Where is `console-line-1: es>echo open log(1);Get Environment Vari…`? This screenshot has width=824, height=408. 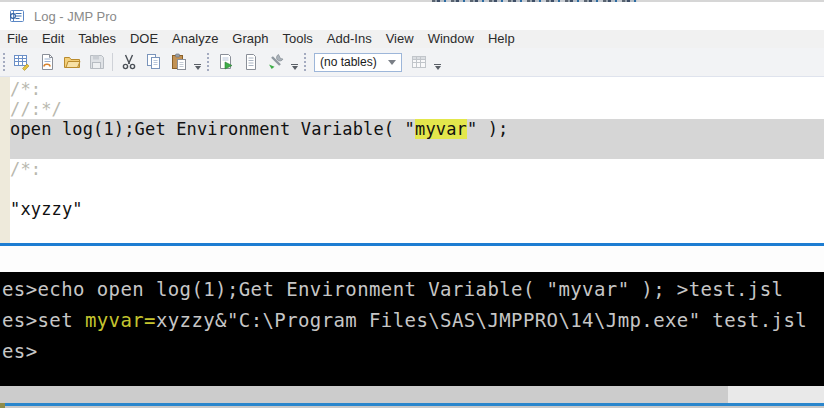 console-line-1: es>echo open log(1);Get Environment Vari… is located at coordinates (413, 290).